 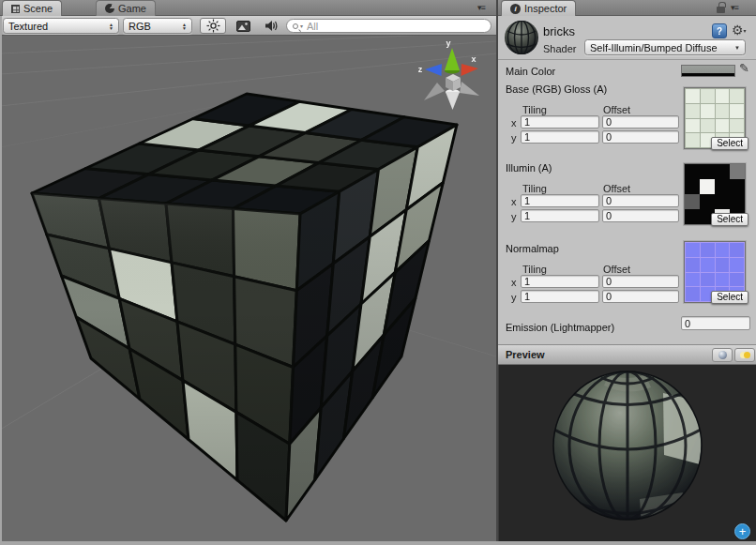 What do you see at coordinates (722, 355) in the screenshot?
I see `preview-mesh-button` at bounding box center [722, 355].